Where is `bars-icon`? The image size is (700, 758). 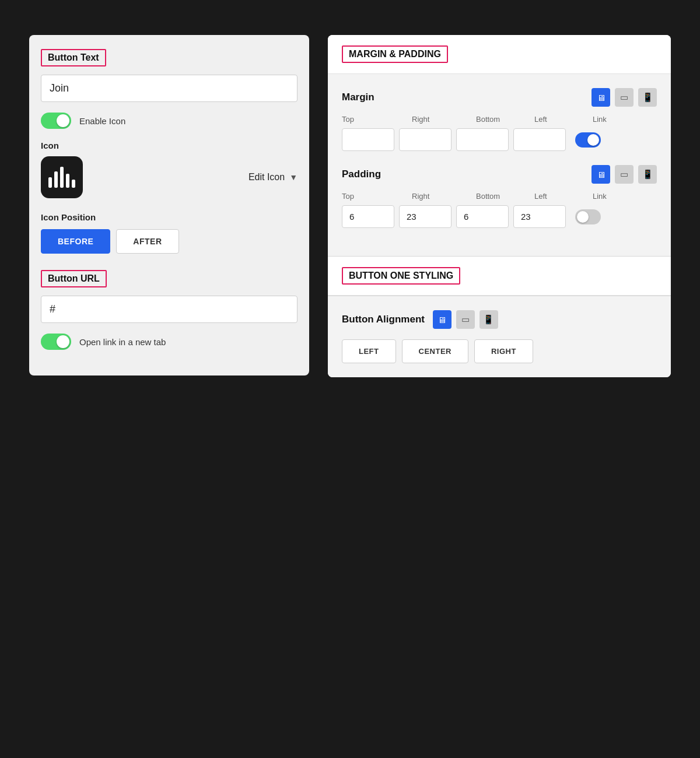 bars-icon is located at coordinates (62, 177).